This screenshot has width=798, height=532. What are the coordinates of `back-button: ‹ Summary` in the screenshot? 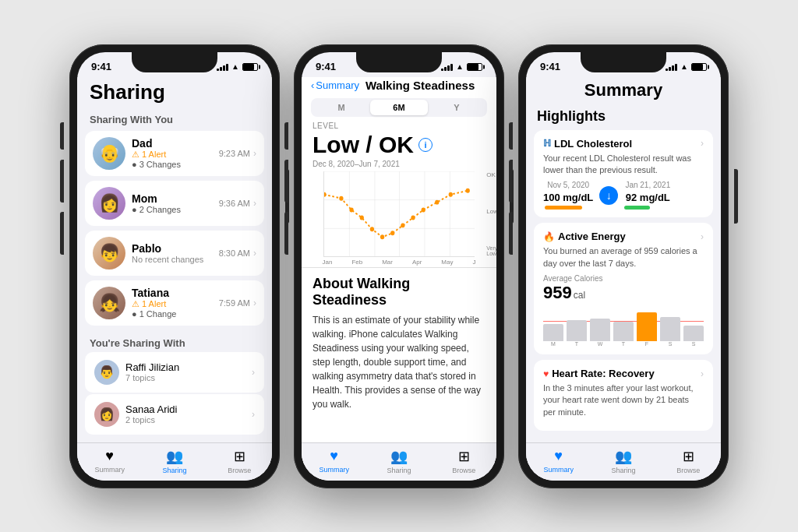 It's located at (335, 86).